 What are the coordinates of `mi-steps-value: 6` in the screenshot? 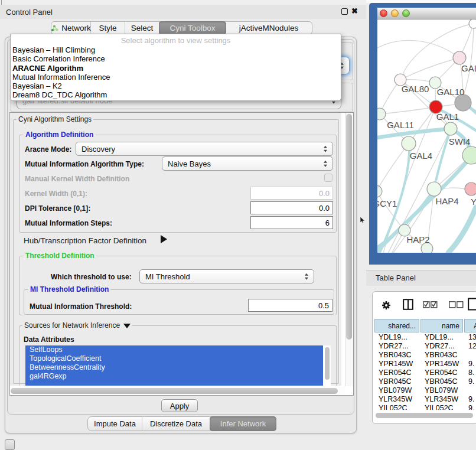 It's located at (327, 223).